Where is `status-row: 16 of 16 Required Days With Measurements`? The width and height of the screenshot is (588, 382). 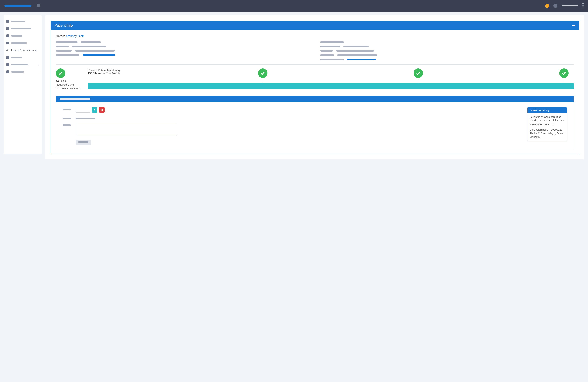
status-row: 16 of 16 Required Days With Measurements is located at coordinates (315, 80).